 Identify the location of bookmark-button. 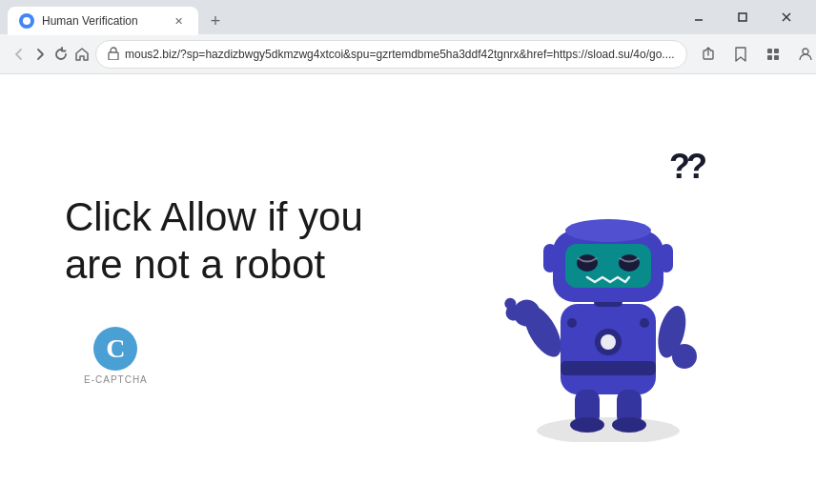
(741, 54).